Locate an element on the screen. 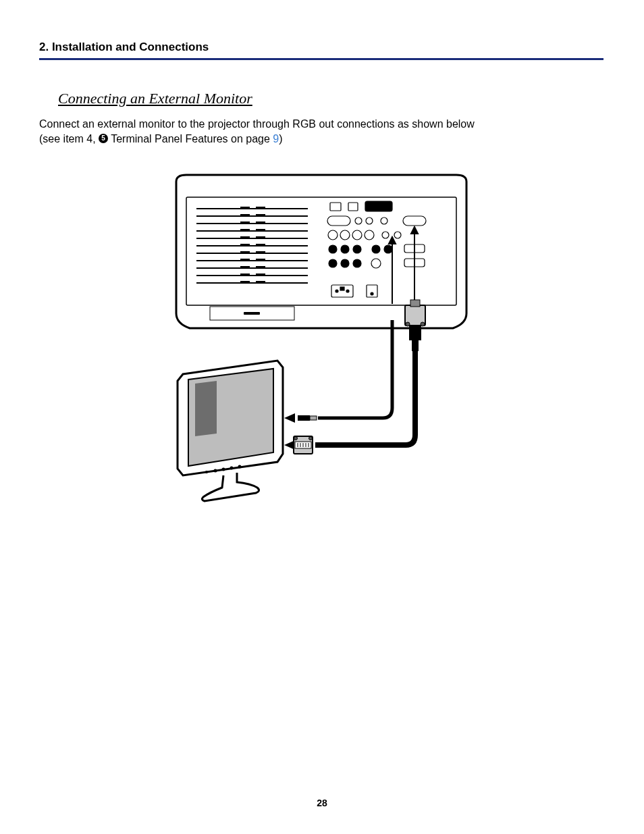 This screenshot has height=834, width=644. para-line2a: (see item 4, is located at coordinates (69, 139).